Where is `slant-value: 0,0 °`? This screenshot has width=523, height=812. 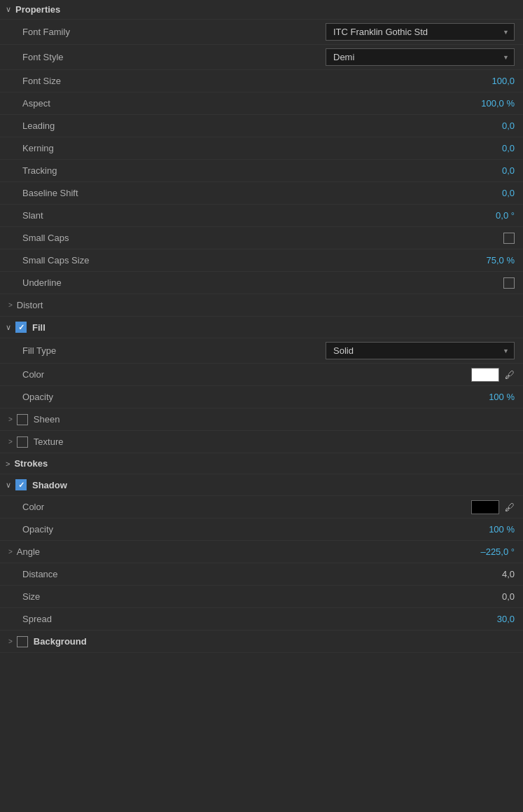 slant-value: 0,0 ° is located at coordinates (505, 216).